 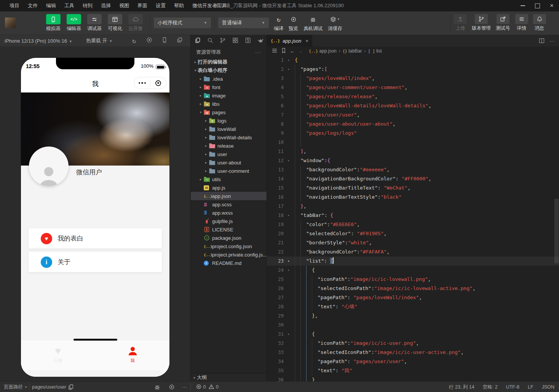 I want to click on more-actions-icon: ···, so click(x=258, y=53).